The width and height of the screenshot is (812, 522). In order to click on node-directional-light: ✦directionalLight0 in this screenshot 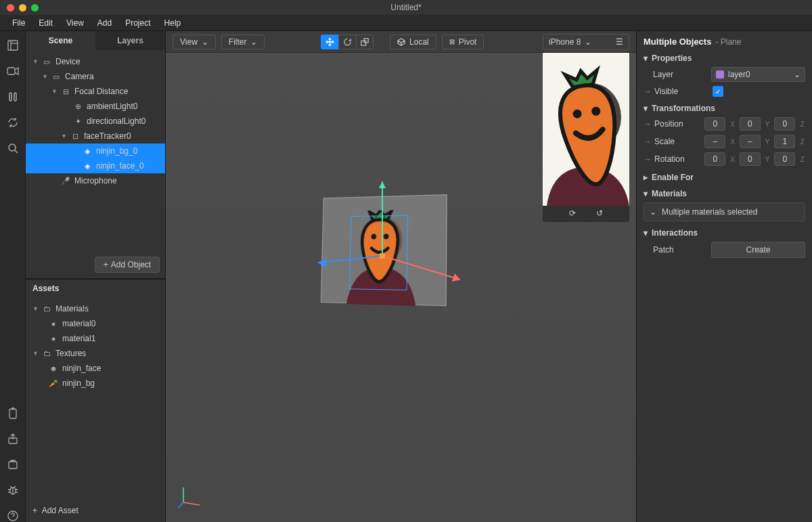, I will do `click(95, 121)`.